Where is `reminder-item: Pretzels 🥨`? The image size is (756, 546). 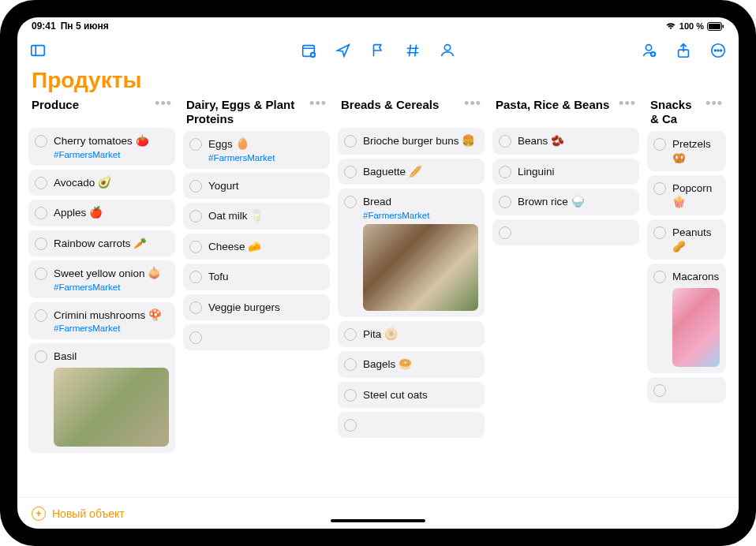
reminder-item: Pretzels 🥨 is located at coordinates (687, 151).